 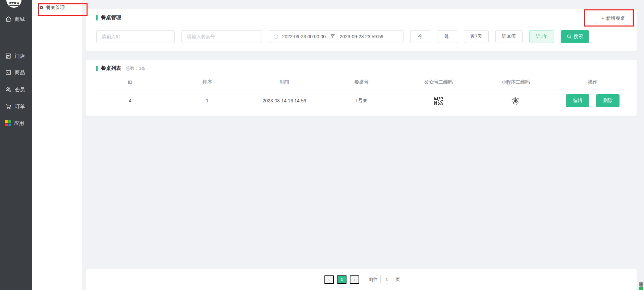 I want to click on sidebar-item-label: 门店, so click(x=20, y=56).